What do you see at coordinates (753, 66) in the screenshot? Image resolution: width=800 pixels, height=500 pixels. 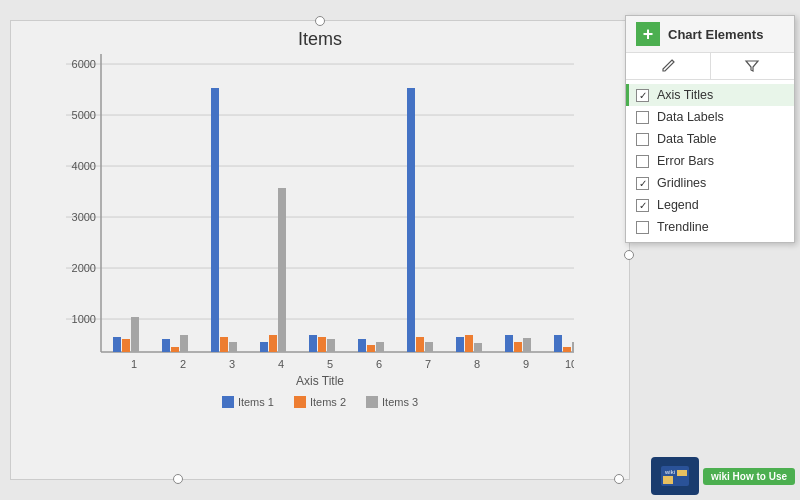 I see `filter-icon-btn` at bounding box center [753, 66].